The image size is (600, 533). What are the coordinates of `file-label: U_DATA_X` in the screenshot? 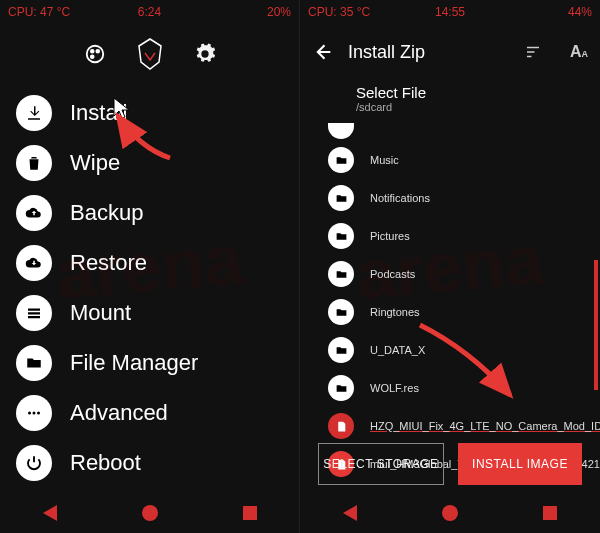 It's located at (398, 350).